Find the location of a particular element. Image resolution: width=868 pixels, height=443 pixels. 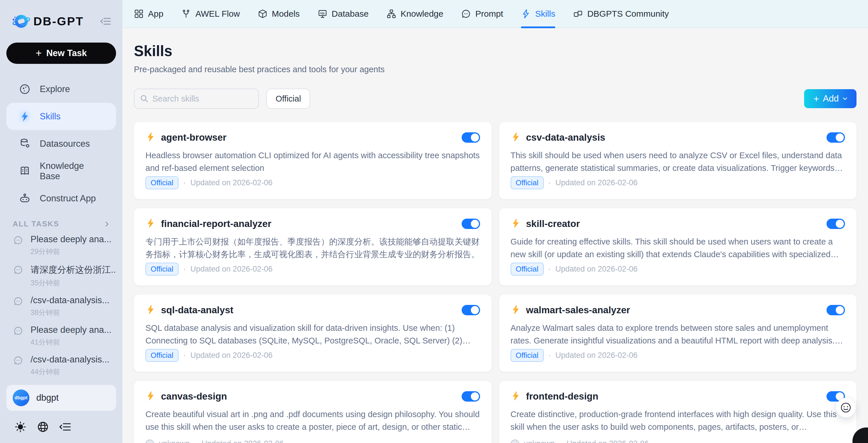

skill-card: sql-data-analystSQL database analysis an… is located at coordinates (313, 333).